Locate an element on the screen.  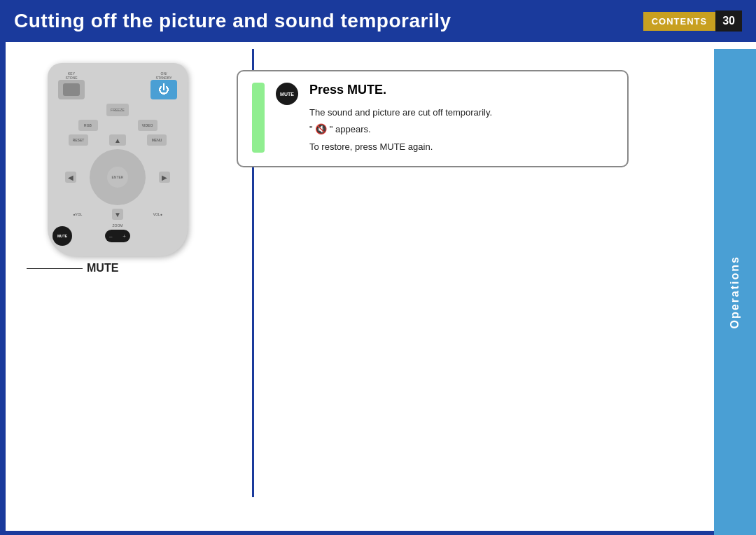
rgb-button: RGB is located at coordinates (88, 125).